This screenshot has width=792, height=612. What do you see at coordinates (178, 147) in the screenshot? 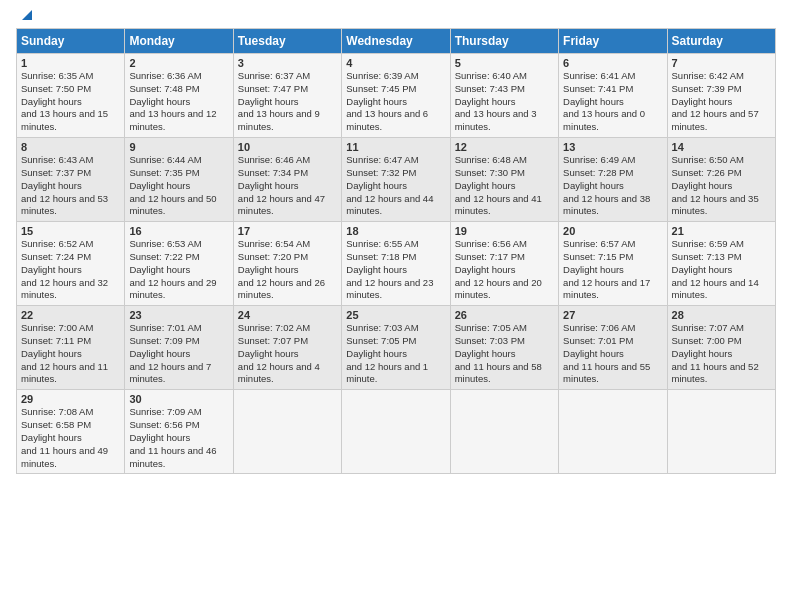
I see `day-number: 9` at bounding box center [178, 147].